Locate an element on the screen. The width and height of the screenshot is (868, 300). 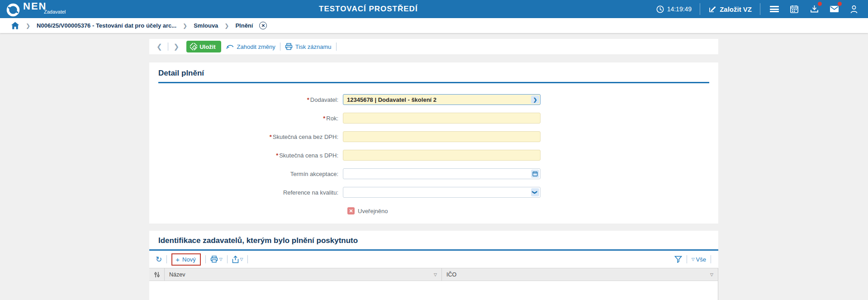
close-tab-icon: ✕ is located at coordinates (263, 25).